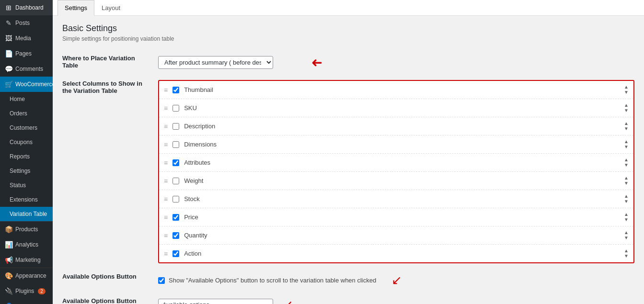  What do you see at coordinates (26, 84) in the screenshot?
I see `sidebar-item-woocommerce: 🛒 WooCommerce` at bounding box center [26, 84].